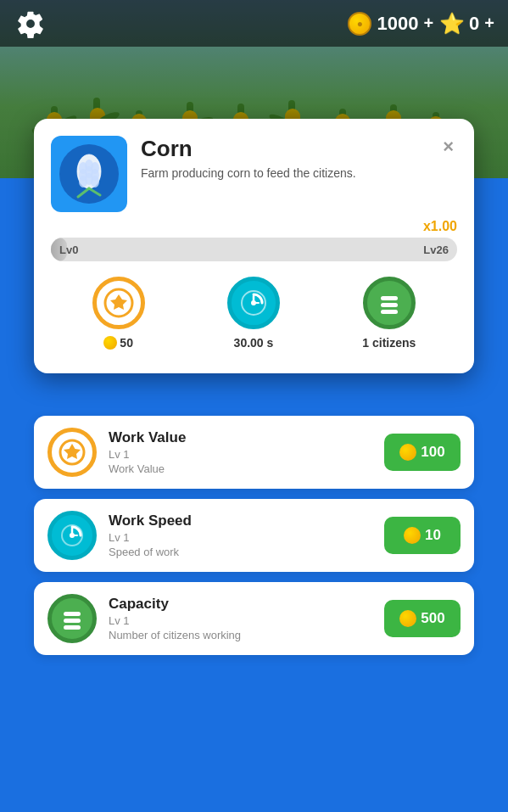 The image size is (508, 812). I want to click on upgrade-card-work-value: Work Value Lv 1 Work Value 100, so click(254, 452).